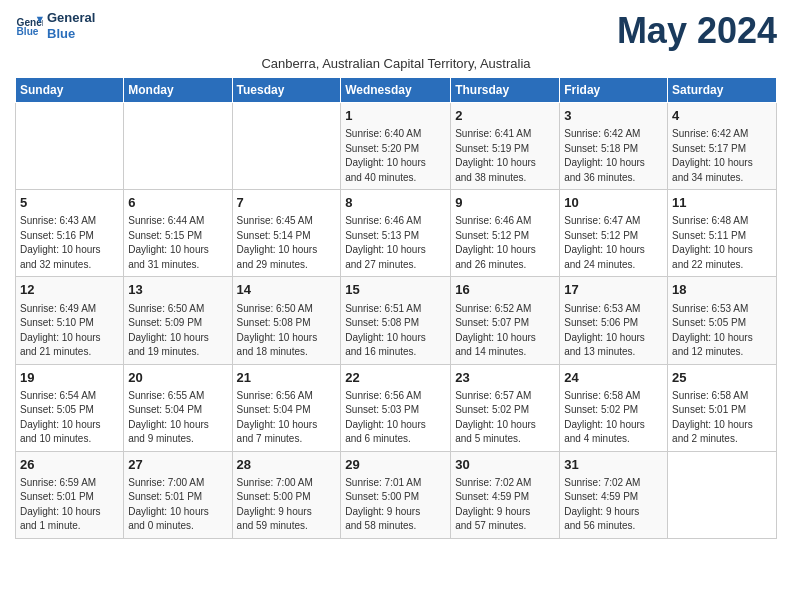 The width and height of the screenshot is (792, 612). Describe the element at coordinates (614, 234) in the screenshot. I see `calendar-cell: 10Sunrise: 6:47 AMSunset: 5:12 PMDayligh…` at that location.